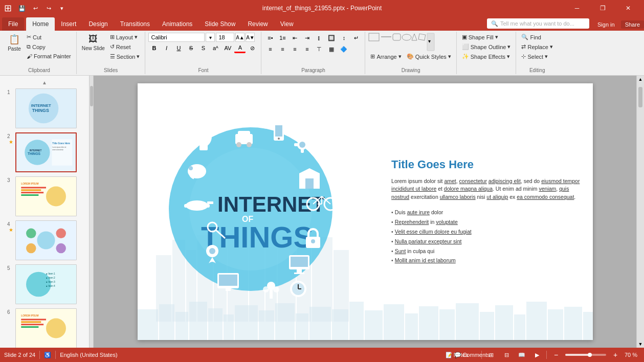 Image resolution: width=644 pixels, height=362 pixels. I want to click on font-family-dropdown: ▾, so click(210, 37).